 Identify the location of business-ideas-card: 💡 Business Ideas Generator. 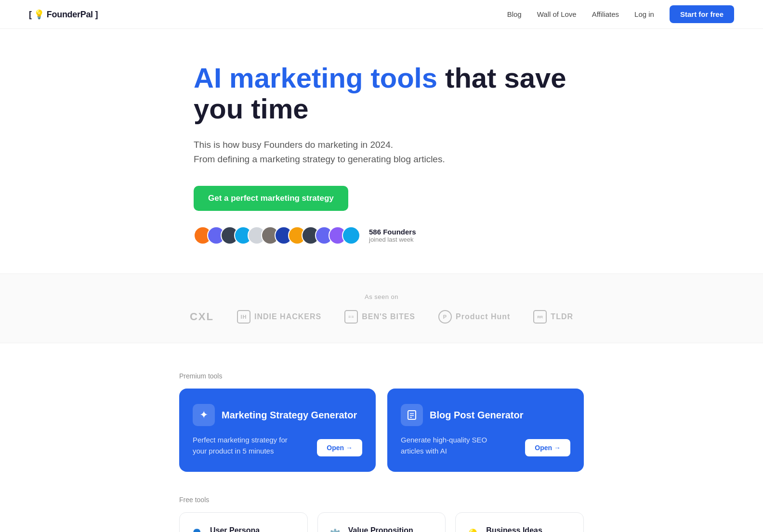
(519, 522).